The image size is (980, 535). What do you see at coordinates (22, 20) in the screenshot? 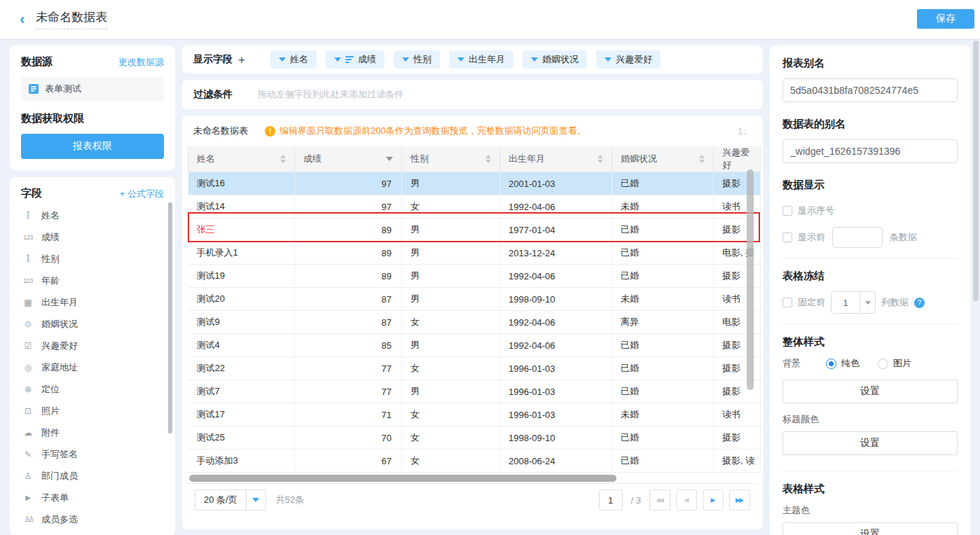
I see `back-icon: ‹` at bounding box center [22, 20].